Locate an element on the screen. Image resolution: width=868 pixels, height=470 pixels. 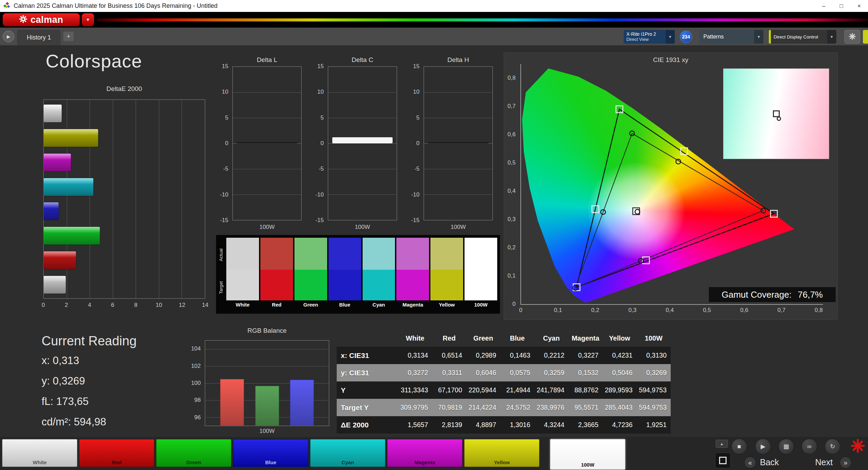
gamut-coverage-value: 76,7% is located at coordinates (810, 295).